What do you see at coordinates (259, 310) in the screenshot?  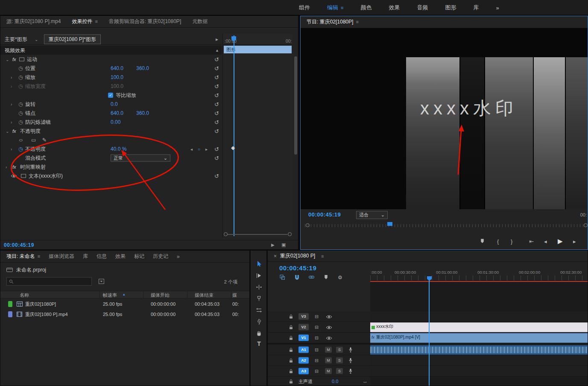 I see `slip-tool` at bounding box center [259, 310].